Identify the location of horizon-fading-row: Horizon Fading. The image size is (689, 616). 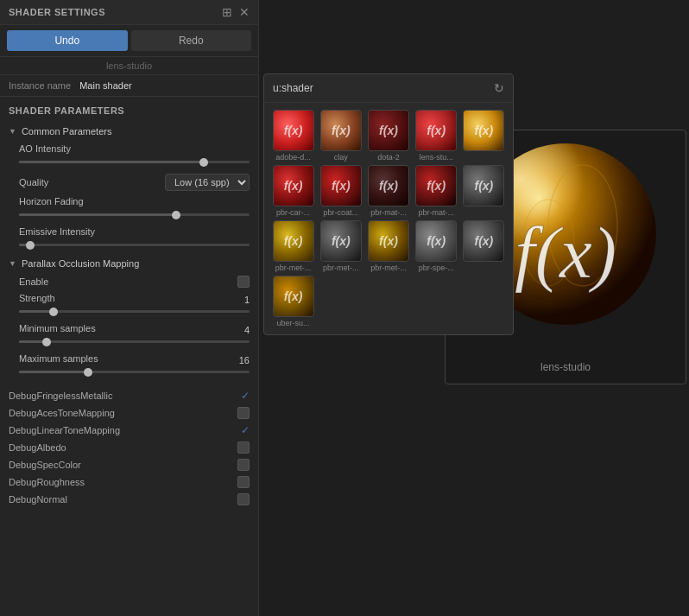
(130, 207).